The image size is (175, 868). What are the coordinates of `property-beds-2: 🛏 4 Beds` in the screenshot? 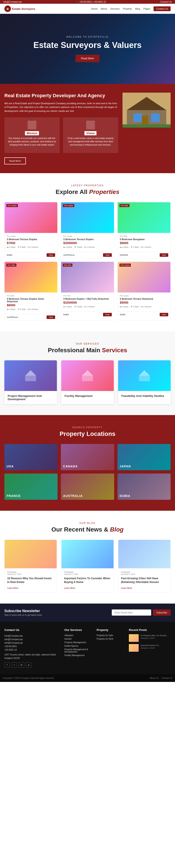 It's located at (124, 247).